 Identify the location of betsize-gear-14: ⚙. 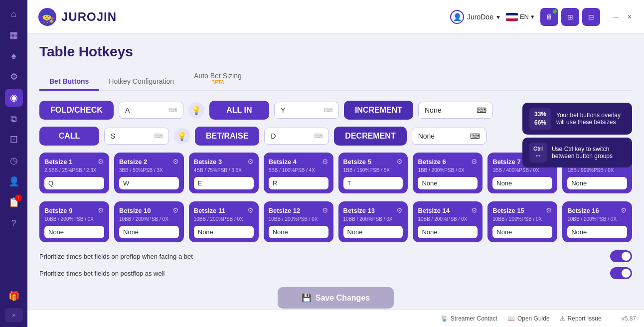
(475, 210).